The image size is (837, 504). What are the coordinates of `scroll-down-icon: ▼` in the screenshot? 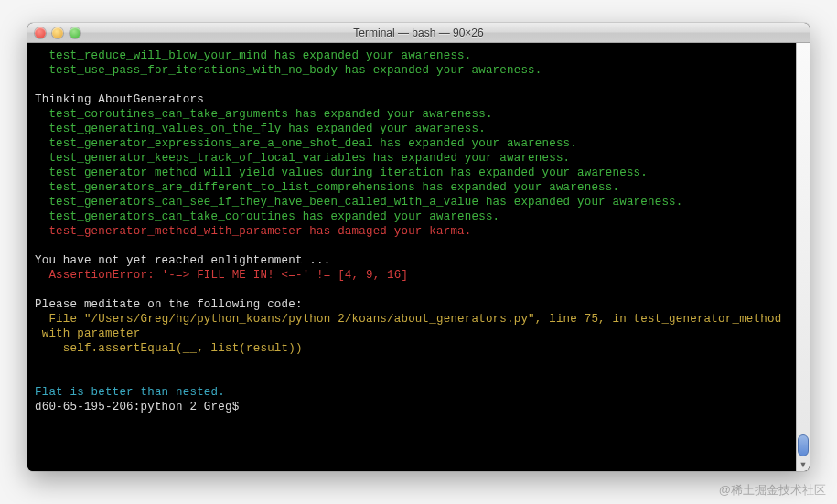 It's located at (803, 465).